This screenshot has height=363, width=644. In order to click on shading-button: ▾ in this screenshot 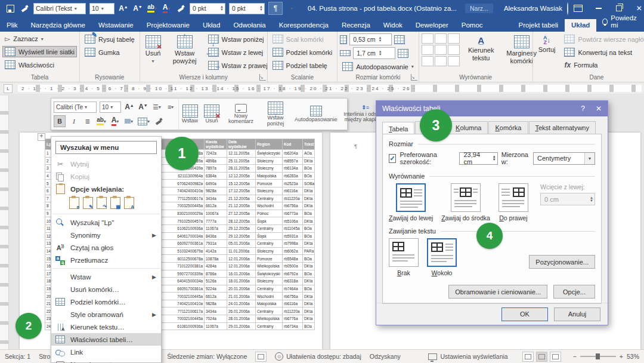, I will do `click(129, 121)`.